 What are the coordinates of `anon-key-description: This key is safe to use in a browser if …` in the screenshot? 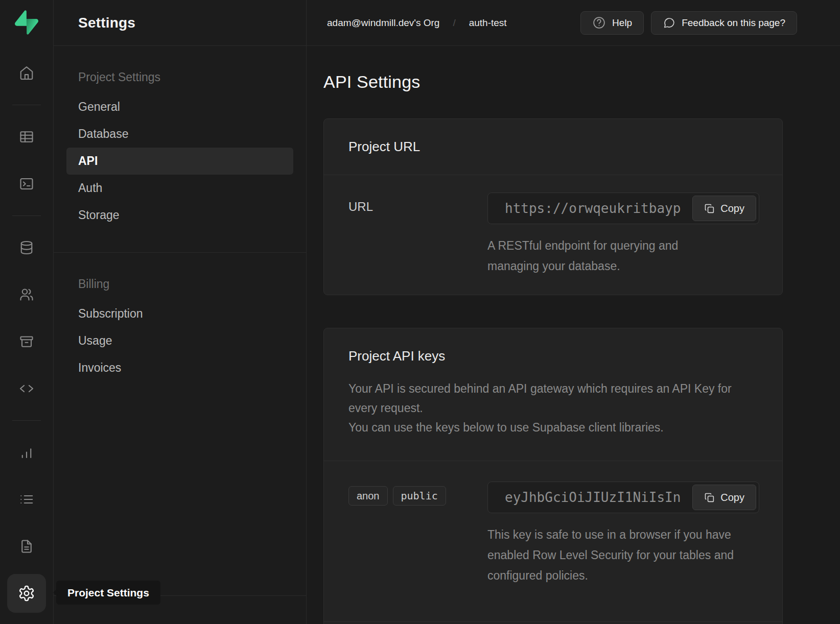 It's located at (616, 555).